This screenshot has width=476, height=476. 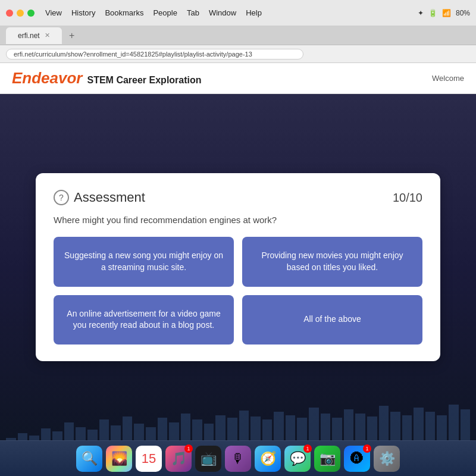 I want to click on maximize-button, so click(x=31, y=13).